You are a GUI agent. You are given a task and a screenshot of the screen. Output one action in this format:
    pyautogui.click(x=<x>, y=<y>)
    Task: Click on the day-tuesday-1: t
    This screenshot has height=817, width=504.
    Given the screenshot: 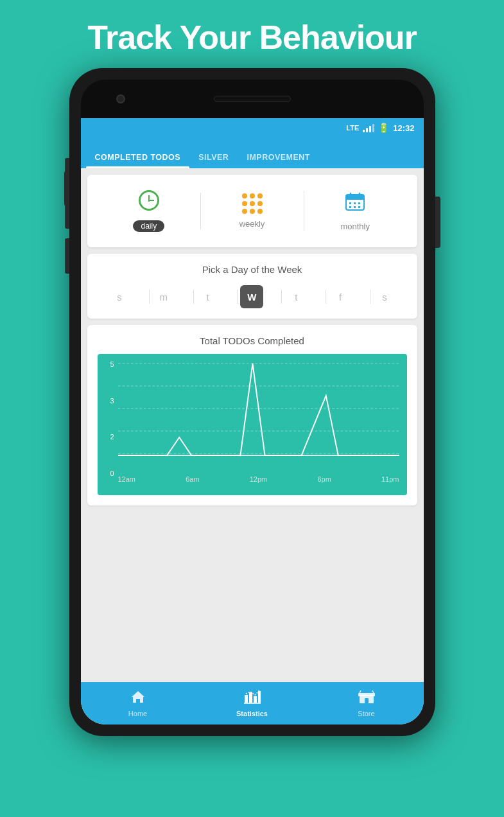 What is the action you would take?
    pyautogui.click(x=208, y=297)
    